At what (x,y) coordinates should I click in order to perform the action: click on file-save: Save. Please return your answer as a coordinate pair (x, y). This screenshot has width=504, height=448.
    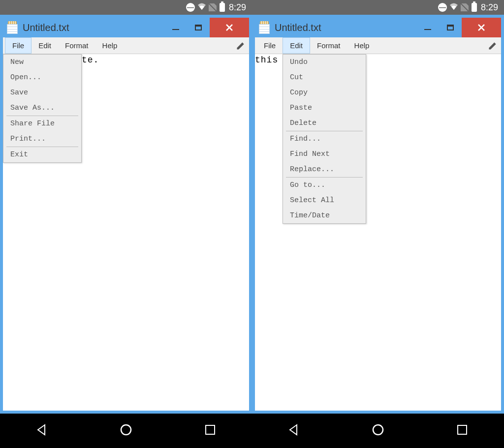
    Looking at the image, I should click on (42, 92).